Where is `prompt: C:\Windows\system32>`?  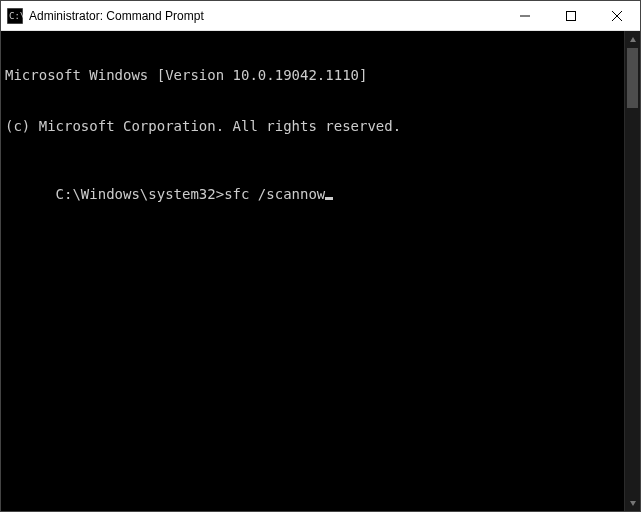
prompt: C:\Windows\system32> is located at coordinates (140, 194).